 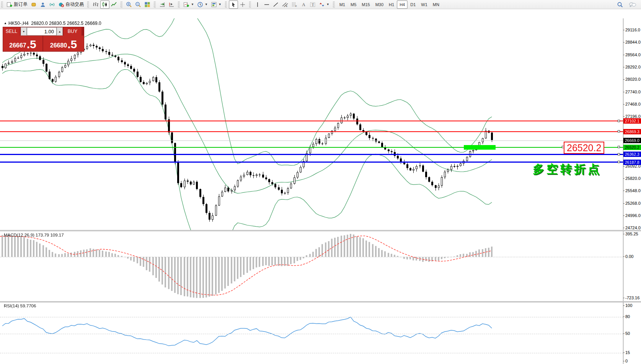 What do you see at coordinates (202, 5) in the screenshot?
I see `periods-button: ▼` at bounding box center [202, 5].